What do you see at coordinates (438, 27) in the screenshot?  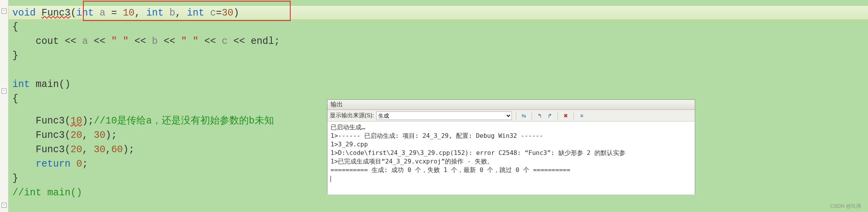 I see `code-line: {` at bounding box center [438, 27].